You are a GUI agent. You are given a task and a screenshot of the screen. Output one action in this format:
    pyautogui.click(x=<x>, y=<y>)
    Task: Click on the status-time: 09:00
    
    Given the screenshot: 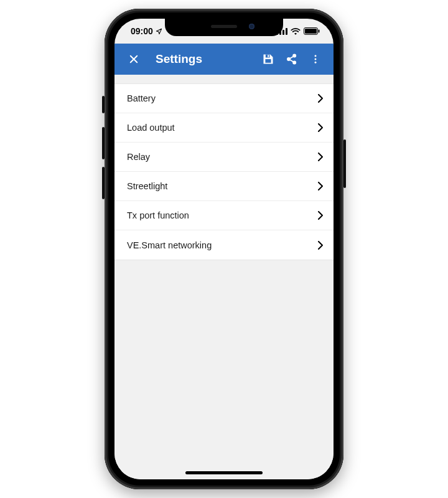 What is the action you would take?
    pyautogui.click(x=142, y=31)
    